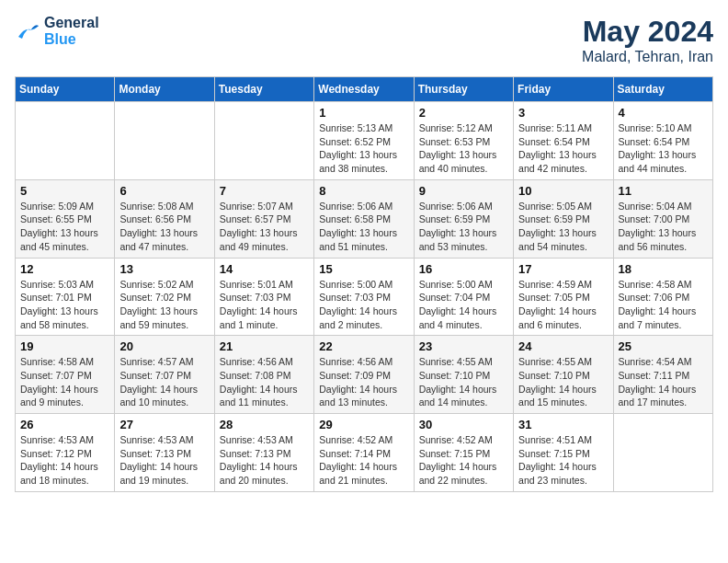  What do you see at coordinates (364, 425) in the screenshot?
I see `day-number: 29` at bounding box center [364, 425].